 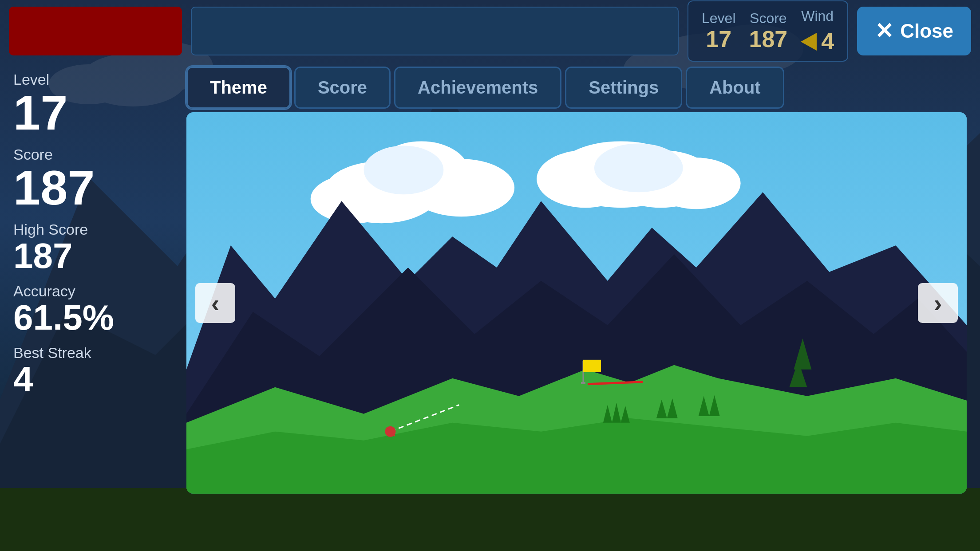 I want to click on best-streak-row: Best Streak 4, so click(x=98, y=371).